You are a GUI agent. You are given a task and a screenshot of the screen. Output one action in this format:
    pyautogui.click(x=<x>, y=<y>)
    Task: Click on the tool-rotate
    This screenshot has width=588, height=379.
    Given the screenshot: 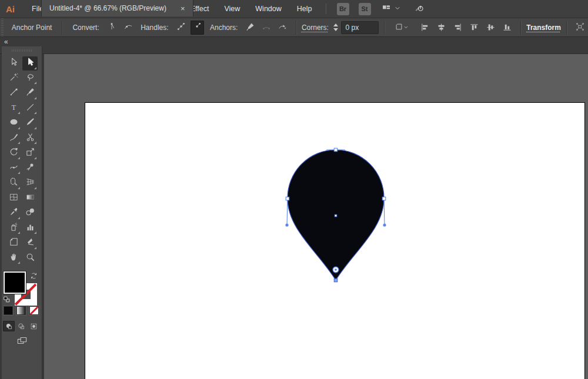 What is the action you would take?
    pyautogui.click(x=14, y=153)
    